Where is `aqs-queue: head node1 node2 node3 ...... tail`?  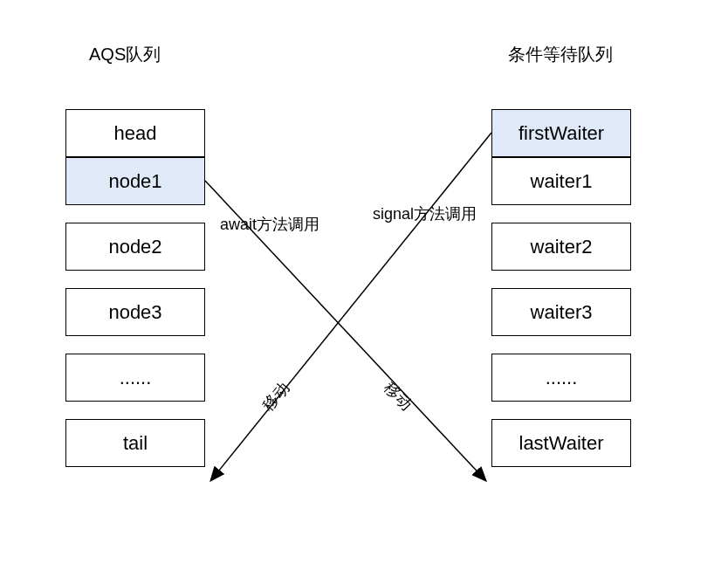
aqs-queue: head node1 node2 node3 ...... tail is located at coordinates (135, 288).